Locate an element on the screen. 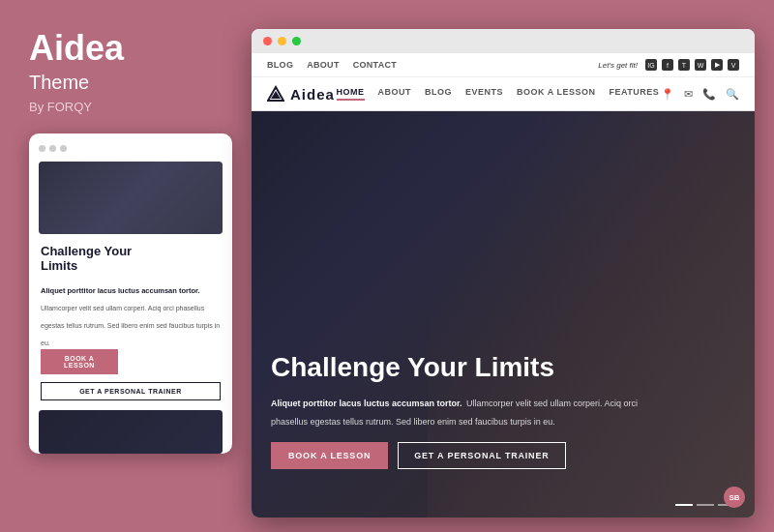 This screenshot has height=532, width=774. browser-minimize-dot is located at coordinates (283, 41).